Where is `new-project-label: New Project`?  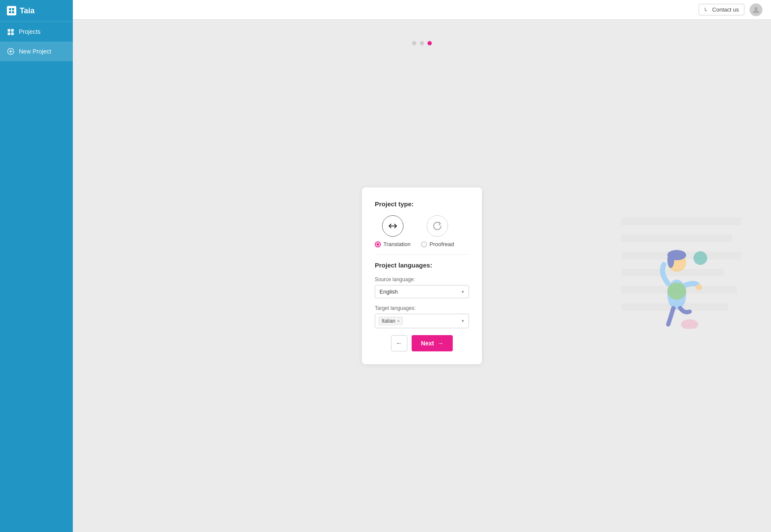
new-project-label: New Project is located at coordinates (35, 51).